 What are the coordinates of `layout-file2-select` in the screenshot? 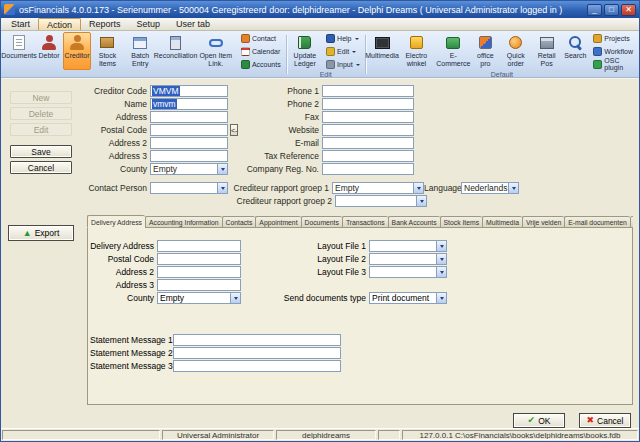 It's located at (408, 259).